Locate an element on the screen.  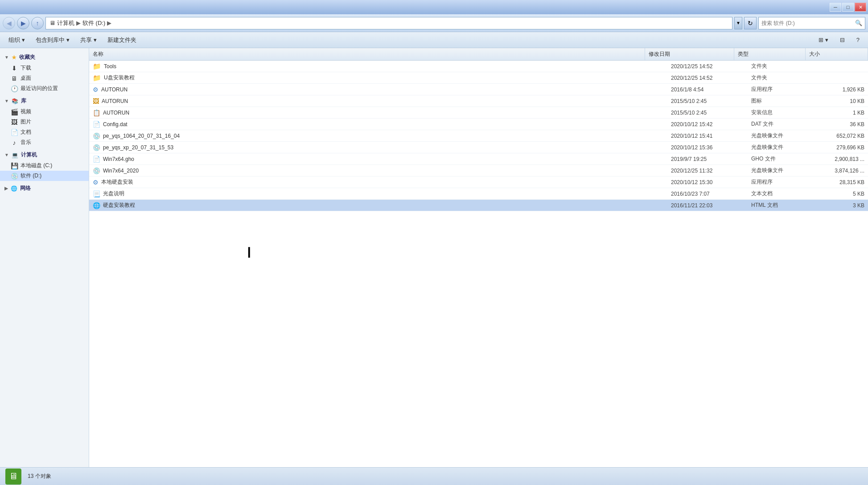
breadcrumb-sep2: ▶ is located at coordinates (109, 23).